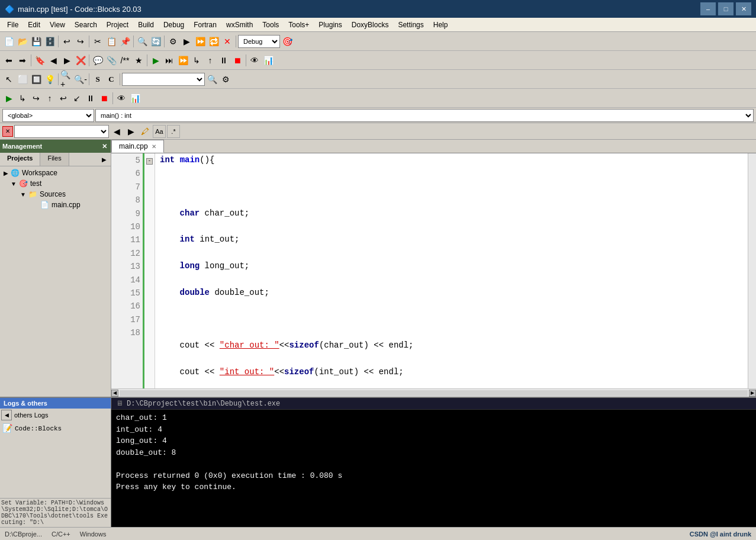 This screenshot has height=540, width=756. Describe the element at coordinates (9, 79) in the screenshot. I see `select-mode-btn: ↖` at that location.